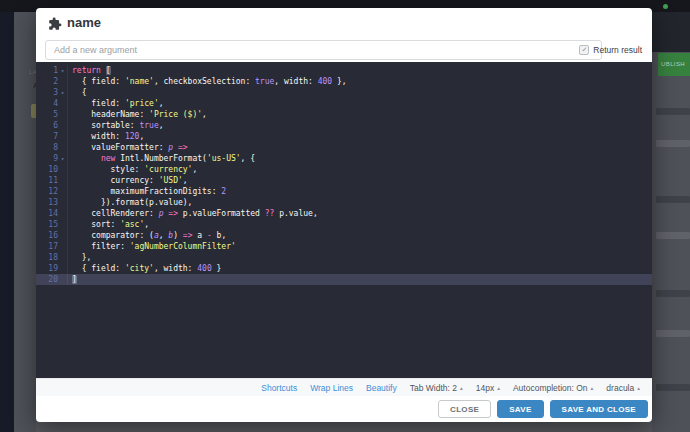  I want to click on line-number: 12, so click(47, 192).